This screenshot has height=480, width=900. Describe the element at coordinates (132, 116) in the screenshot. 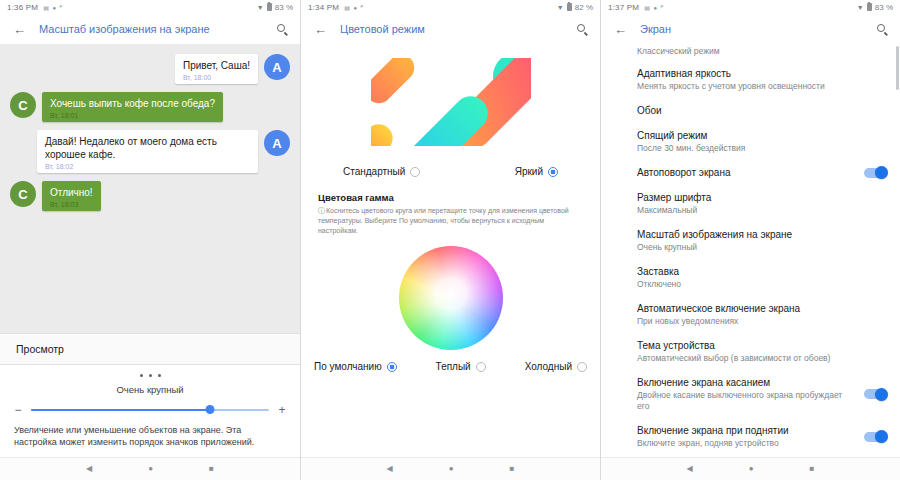

I see `message-time: Вт, 18:01` at that location.